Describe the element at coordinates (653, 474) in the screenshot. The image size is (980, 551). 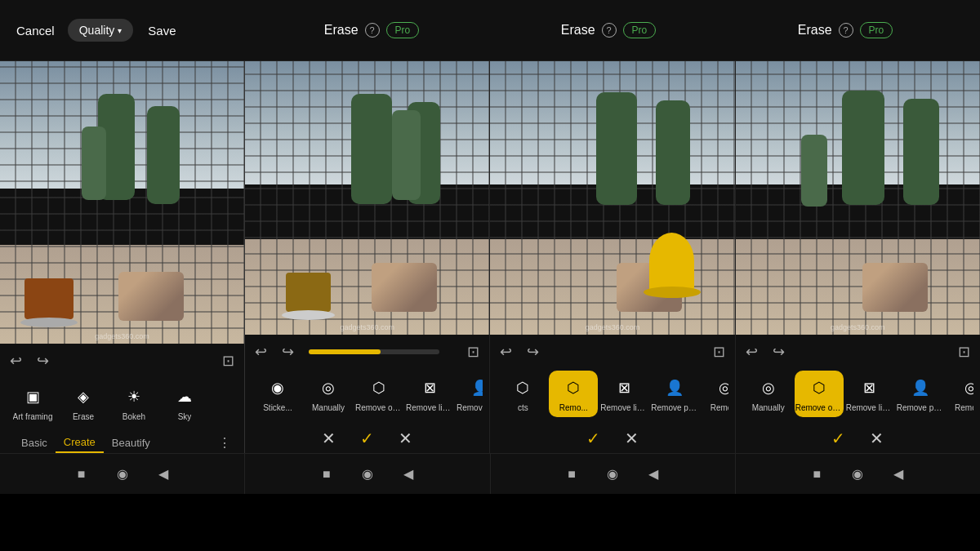
I see `bottom-back-icon-3: ◀` at that location.